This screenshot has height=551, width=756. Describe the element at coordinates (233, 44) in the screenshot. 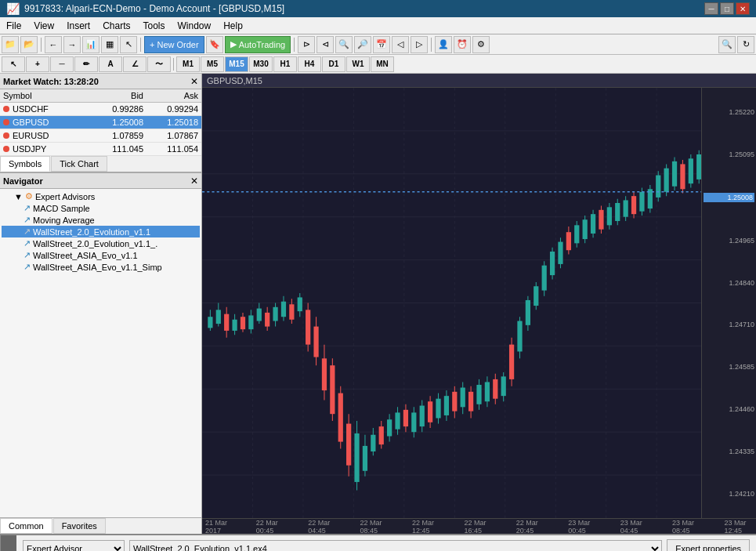

I see `autotrading-icon: ▶` at that location.